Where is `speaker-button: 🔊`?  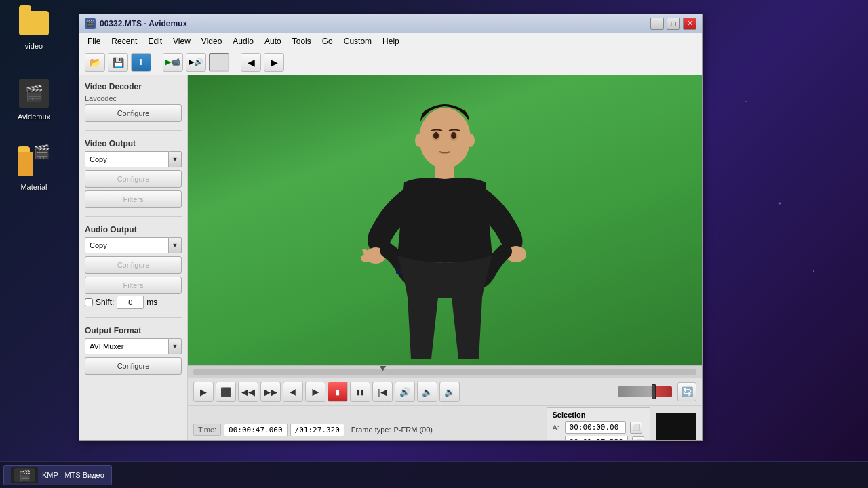 speaker-button: 🔊 is located at coordinates (405, 392).